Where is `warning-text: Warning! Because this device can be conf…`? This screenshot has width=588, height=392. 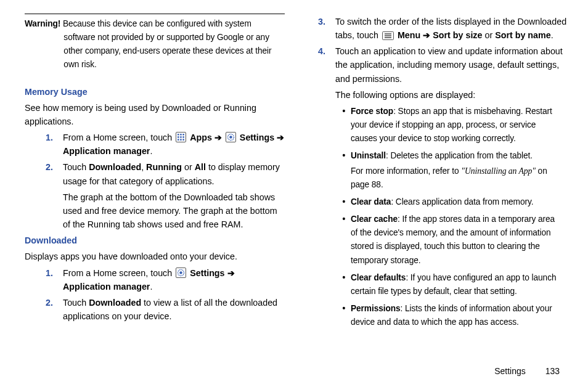
warning-text: Warning! Because this device can be conf… is located at coordinates (149, 44).